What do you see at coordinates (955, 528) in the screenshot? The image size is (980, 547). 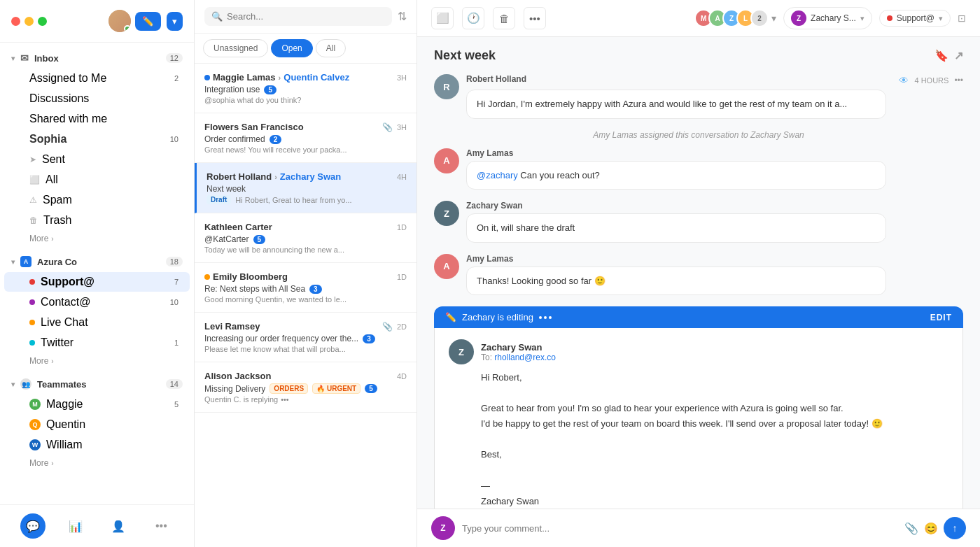 I see `send-icon: ↑` at bounding box center [955, 528].